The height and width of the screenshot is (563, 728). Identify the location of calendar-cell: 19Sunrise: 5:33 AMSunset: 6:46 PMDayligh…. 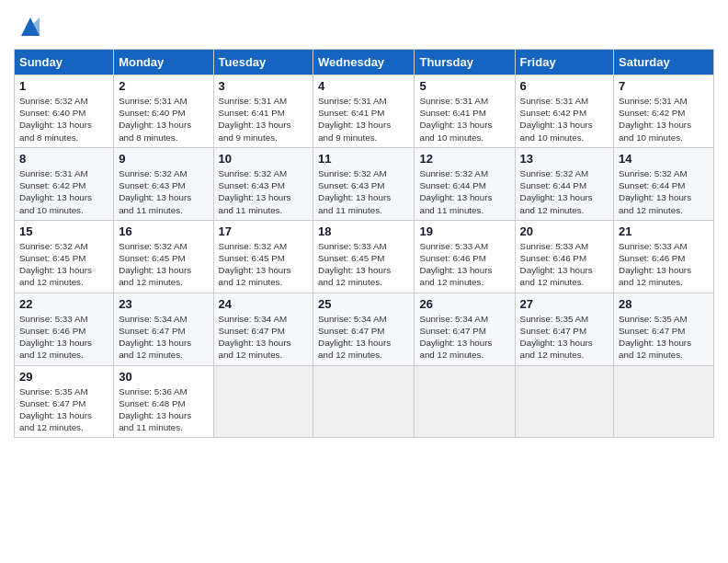
(465, 256).